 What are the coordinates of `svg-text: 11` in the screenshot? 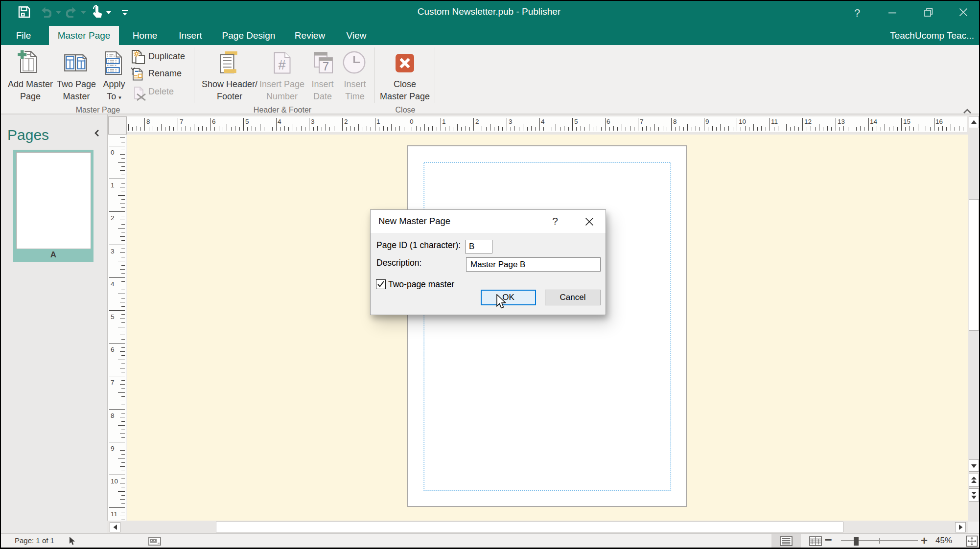 It's located at (114, 514).